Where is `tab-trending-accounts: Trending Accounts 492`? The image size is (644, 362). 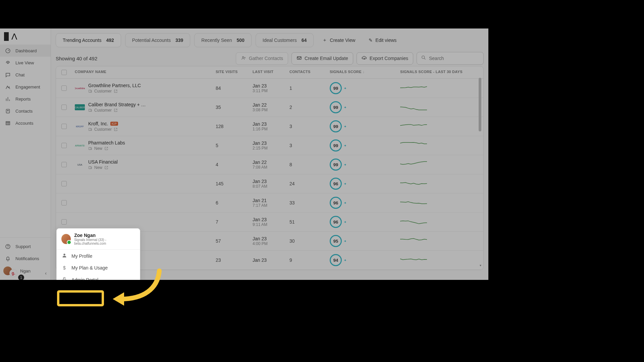 tab-trending-accounts: Trending Accounts 492 is located at coordinates (89, 40).